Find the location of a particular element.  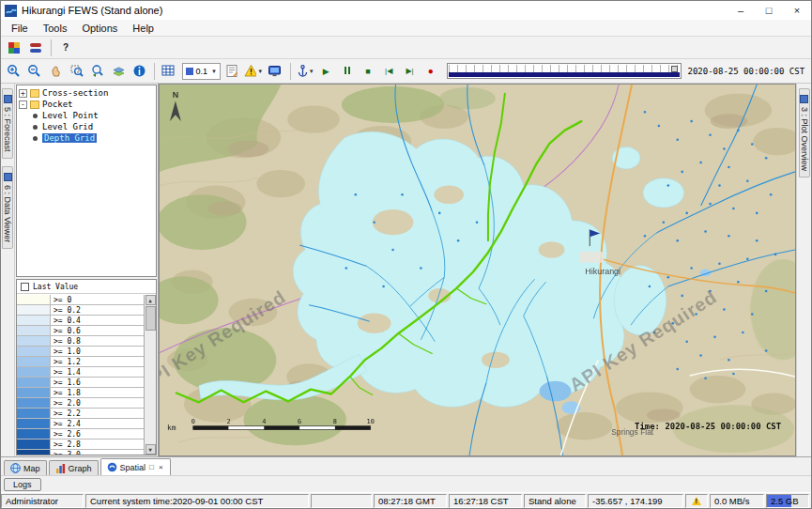

scroll-up-icon: ▲ is located at coordinates (150, 301).